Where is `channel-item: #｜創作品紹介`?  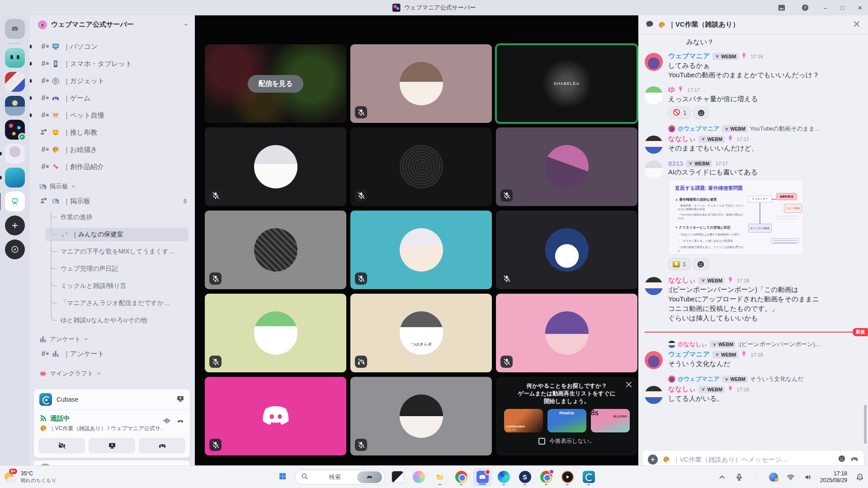 channel-item: #｜創作品紹介 is located at coordinates (113, 167).